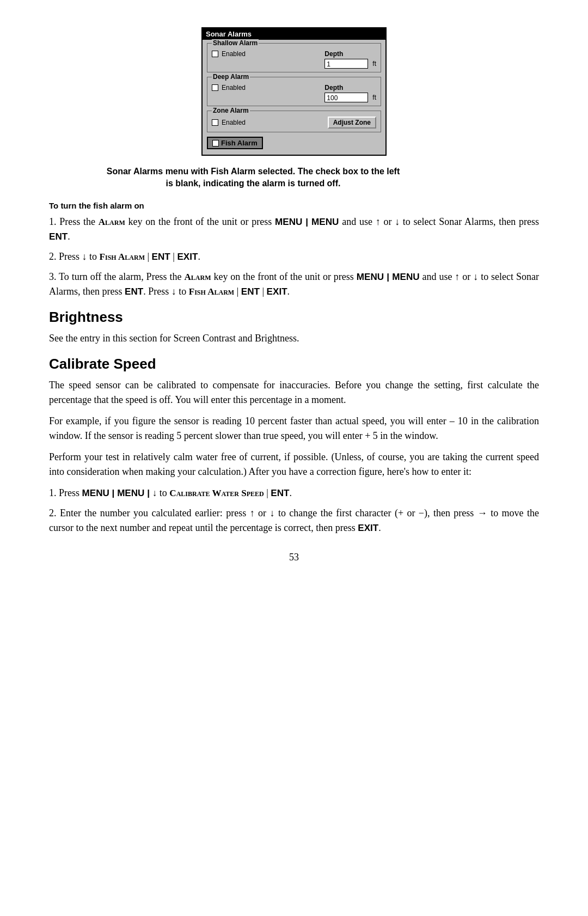  What do you see at coordinates (351, 93) in the screenshot?
I see `deep-depth-col: Depth 100 ft` at bounding box center [351, 93].